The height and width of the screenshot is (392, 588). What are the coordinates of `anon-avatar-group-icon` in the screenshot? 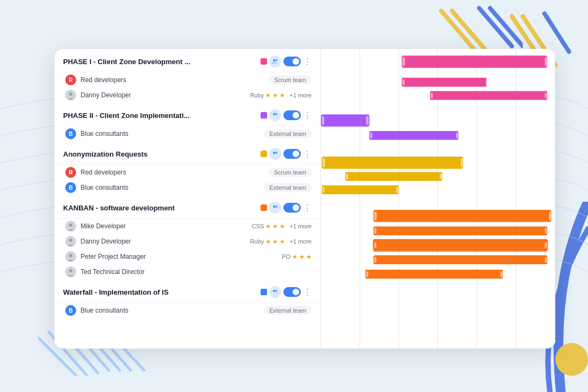 It's located at (275, 154).